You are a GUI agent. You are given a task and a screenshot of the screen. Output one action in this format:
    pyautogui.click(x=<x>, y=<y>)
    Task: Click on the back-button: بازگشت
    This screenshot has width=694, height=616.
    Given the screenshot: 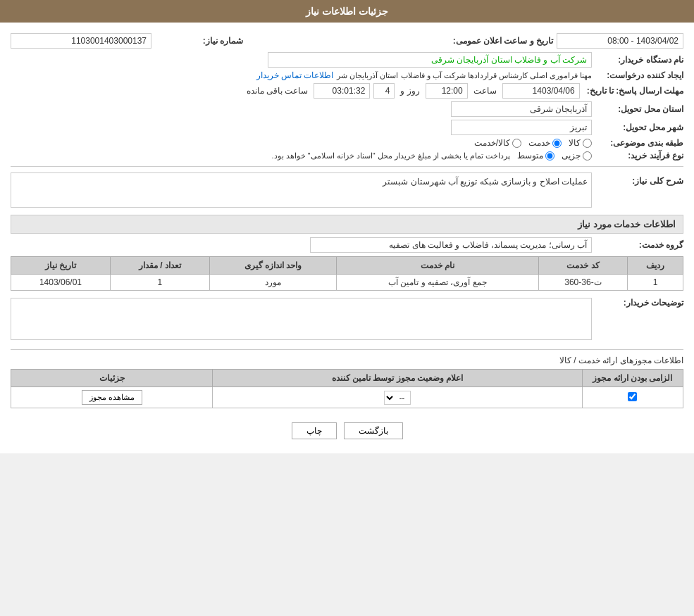 What is the action you would take?
    pyautogui.click(x=373, y=431)
    